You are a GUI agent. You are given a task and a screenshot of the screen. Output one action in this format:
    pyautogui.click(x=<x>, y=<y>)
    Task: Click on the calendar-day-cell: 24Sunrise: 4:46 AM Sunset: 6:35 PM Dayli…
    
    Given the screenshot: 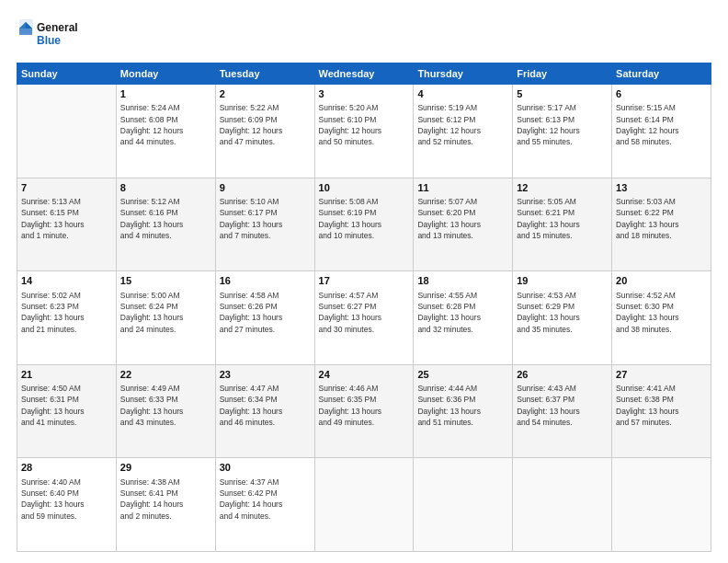 What is the action you would take?
    pyautogui.click(x=364, y=411)
    